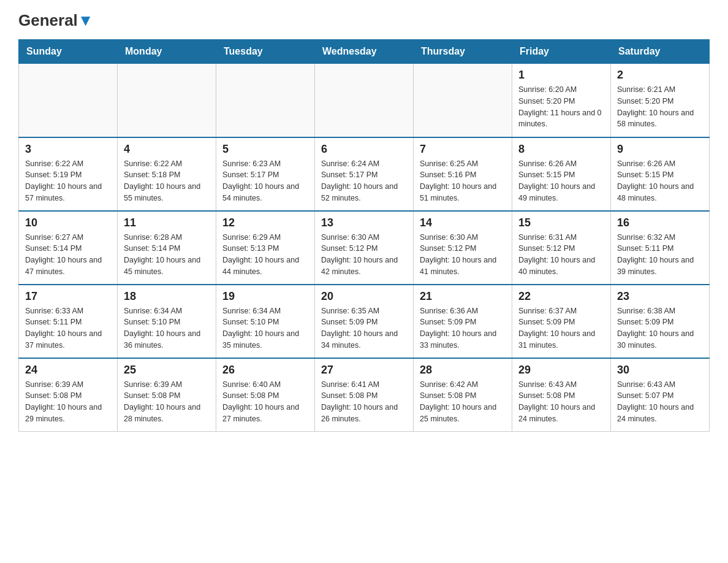  I want to click on day-number: 19, so click(265, 297).